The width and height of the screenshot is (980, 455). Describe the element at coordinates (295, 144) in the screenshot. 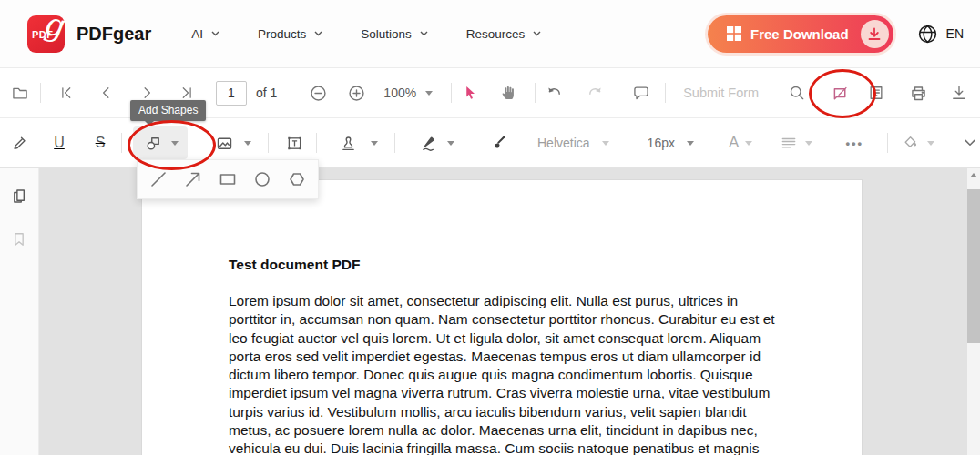

I see `textbox-icon` at that location.